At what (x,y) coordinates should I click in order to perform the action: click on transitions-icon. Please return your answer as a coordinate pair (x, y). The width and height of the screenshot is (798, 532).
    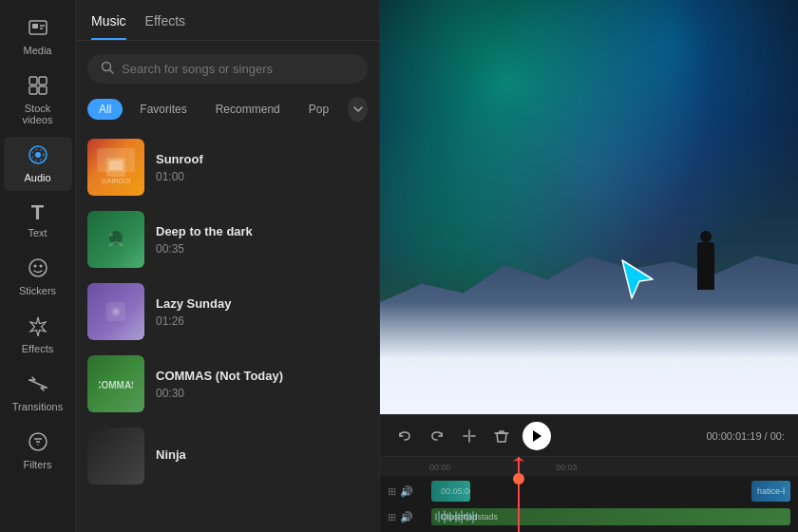
    Looking at the image, I should click on (38, 386).